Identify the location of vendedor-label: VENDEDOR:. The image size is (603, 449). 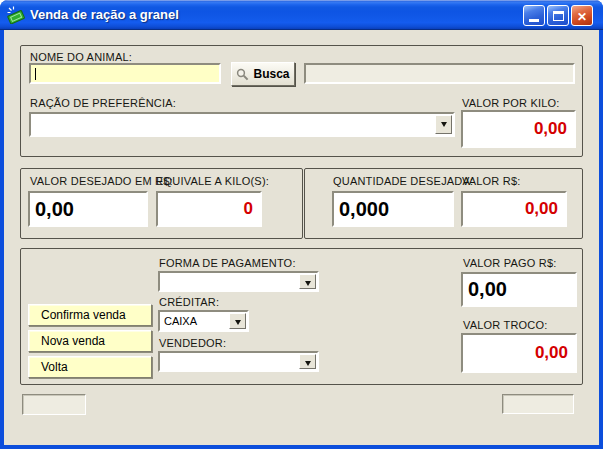
(192, 343).